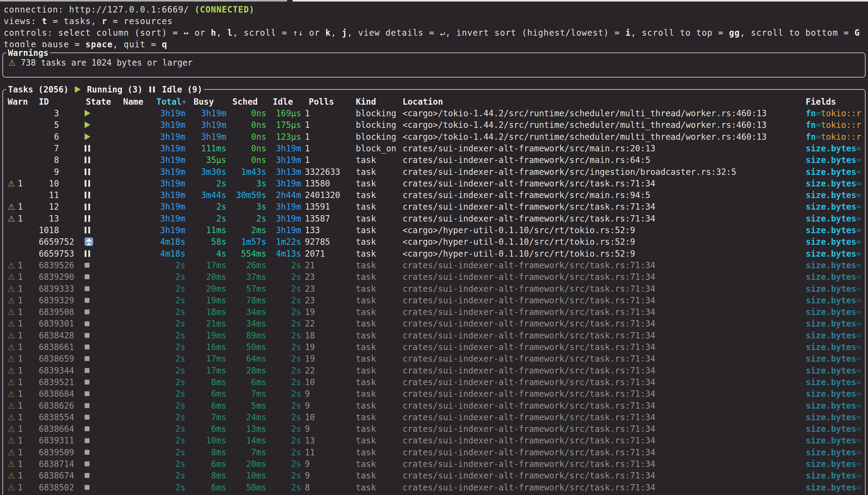  I want to click on task-location: crates/sui-indexer-alt-framework/src/tas…, so click(529, 335).